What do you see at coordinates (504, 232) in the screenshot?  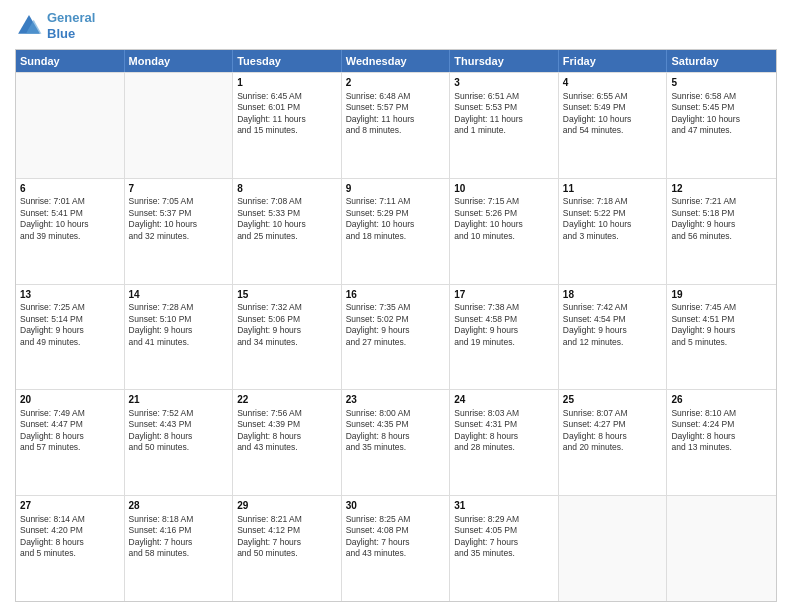 I see `day-cell-10: 10Sunrise: 7:15 AMSunset: 5:26 PMDayligh…` at bounding box center [504, 232].